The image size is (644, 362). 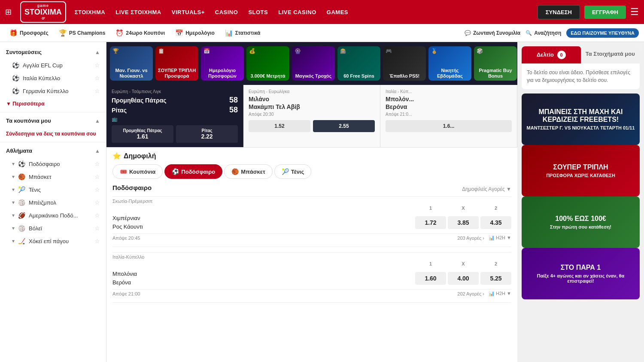 What do you see at coordinates (140, 33) in the screenshot?
I see `sec-nav-item-coupon24: ⏰24ωρο Κουπόνι` at bounding box center [140, 33].